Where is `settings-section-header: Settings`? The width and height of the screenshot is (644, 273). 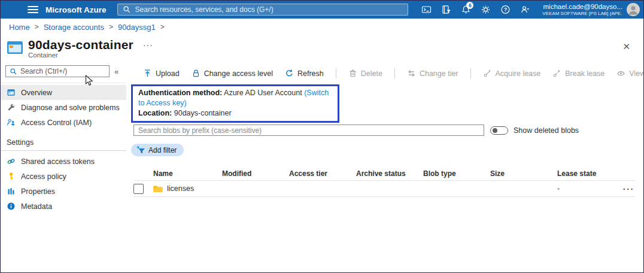
settings-section-header: Settings is located at coordinates (63, 139).